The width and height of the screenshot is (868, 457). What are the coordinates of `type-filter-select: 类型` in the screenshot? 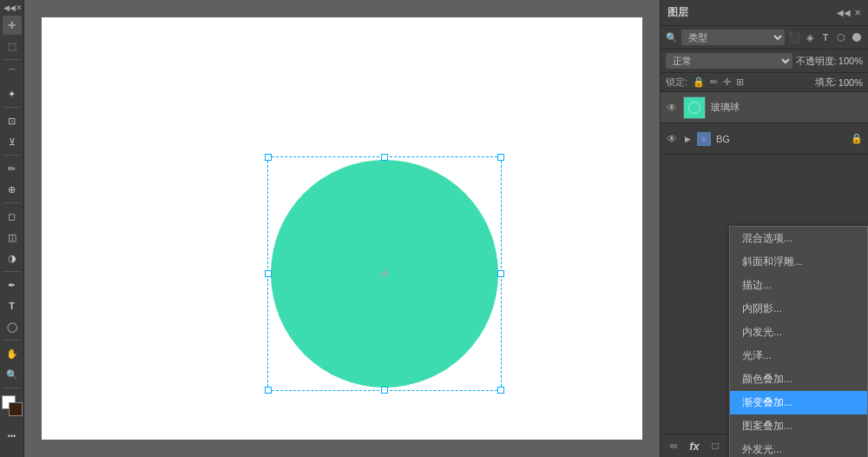 It's located at (733, 37).